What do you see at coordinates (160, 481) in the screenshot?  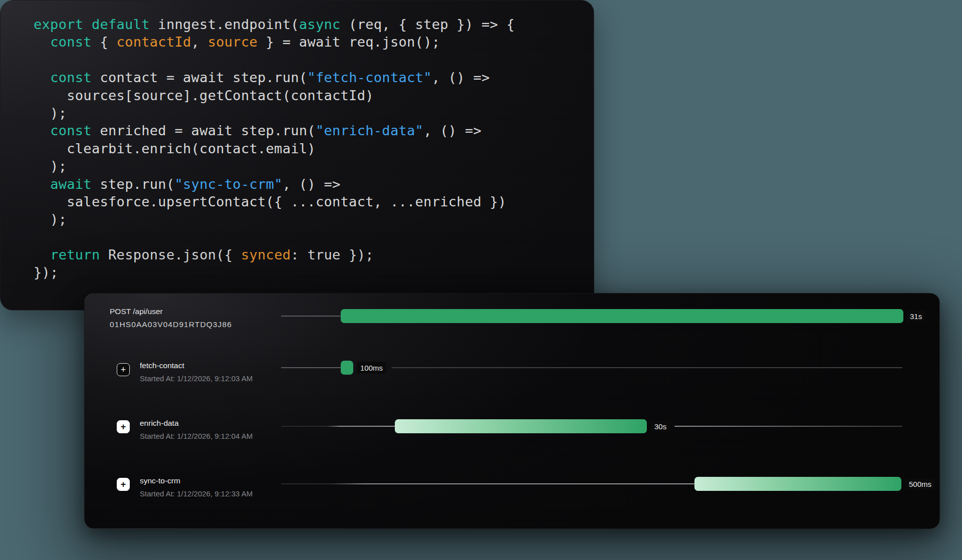 I see `step-title: sync-to-crm` at bounding box center [160, 481].